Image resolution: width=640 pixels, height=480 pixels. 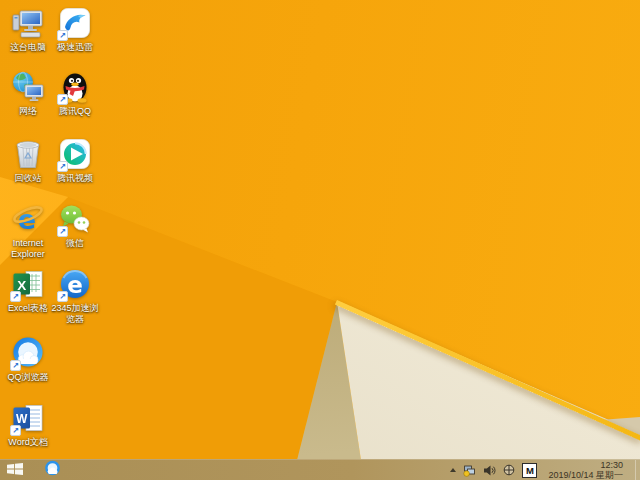 I want to click on network-status-icon, so click(x=470, y=470).